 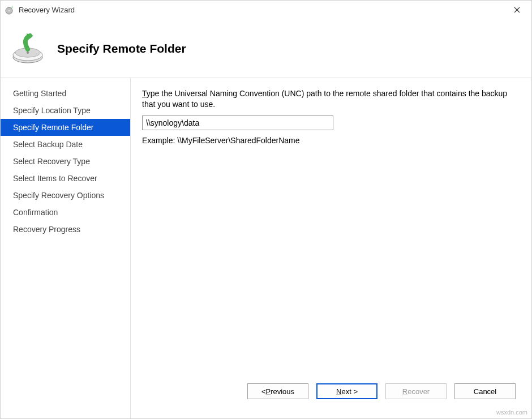 What do you see at coordinates (122, 49) in the screenshot?
I see `page-title: Specify Remote Folder` at bounding box center [122, 49].